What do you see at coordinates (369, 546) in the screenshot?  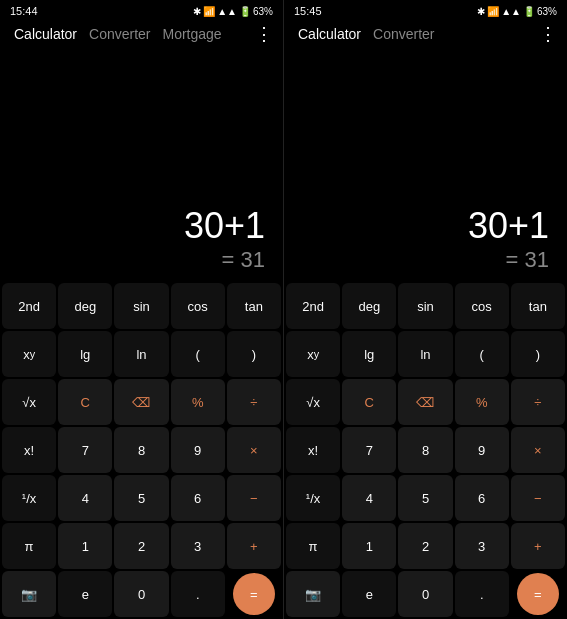 I see `btn-1-right: 1` at bounding box center [369, 546].